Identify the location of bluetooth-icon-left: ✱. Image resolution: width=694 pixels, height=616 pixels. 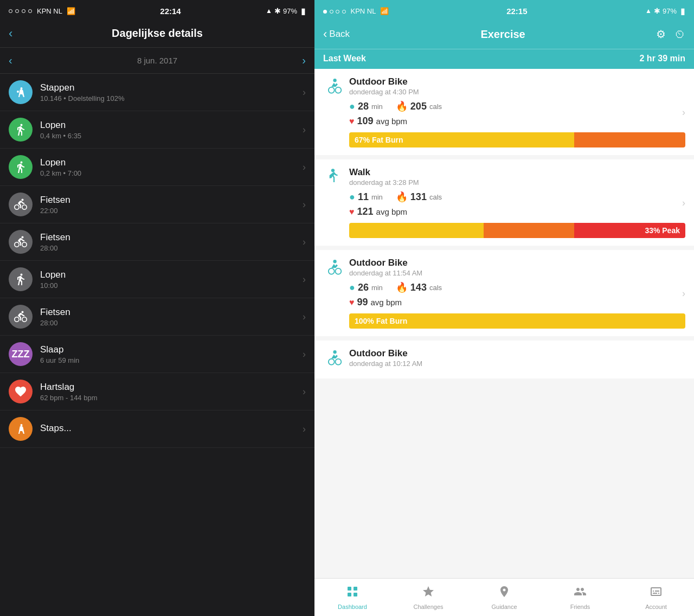
(278, 11).